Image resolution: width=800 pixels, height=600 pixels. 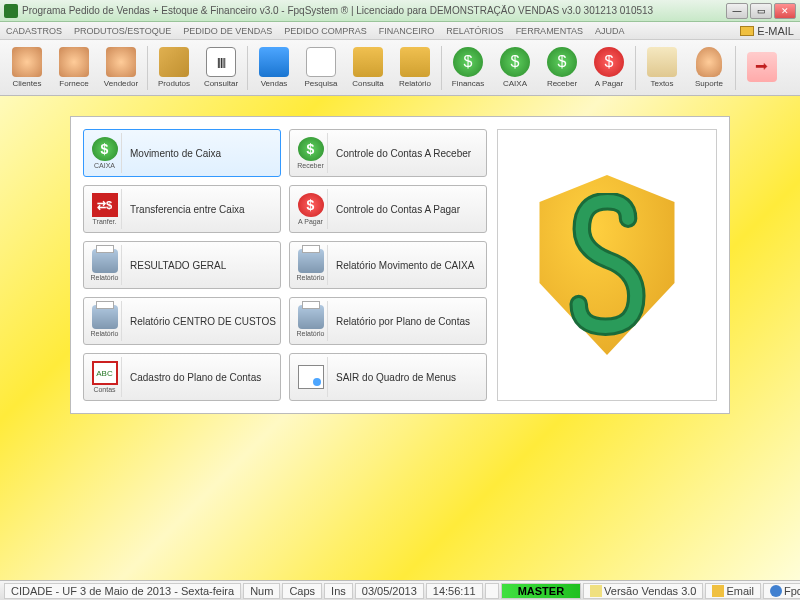 What do you see at coordinates (609, 84) in the screenshot?
I see `toolbar-label: A Pagar` at bounding box center [609, 84].